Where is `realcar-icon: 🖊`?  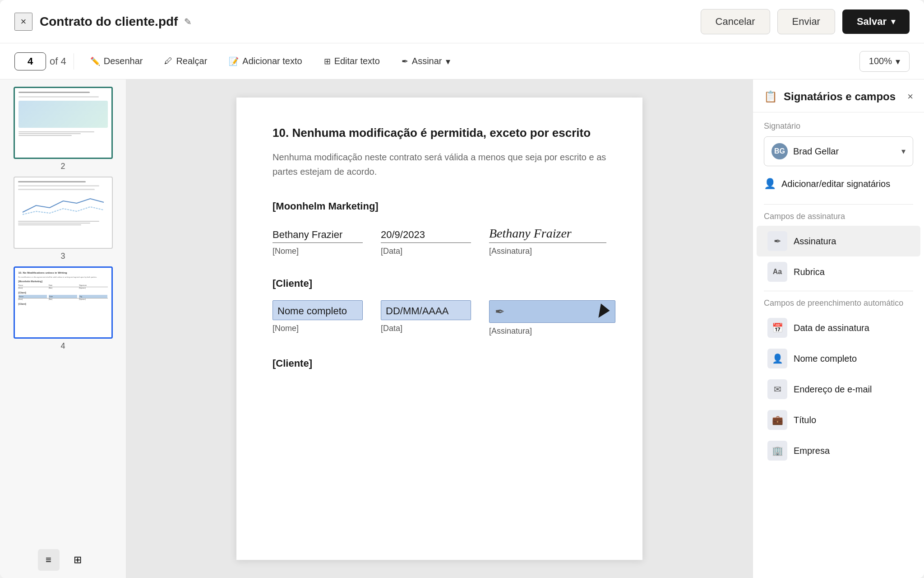 realcar-icon: 🖊 is located at coordinates (168, 61).